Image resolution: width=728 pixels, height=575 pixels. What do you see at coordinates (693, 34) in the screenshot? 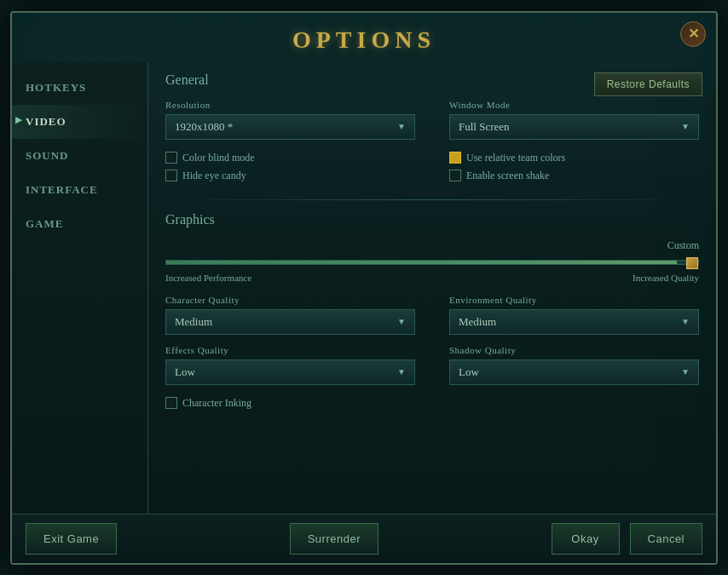
I see `close-button: ✕` at bounding box center [693, 34].